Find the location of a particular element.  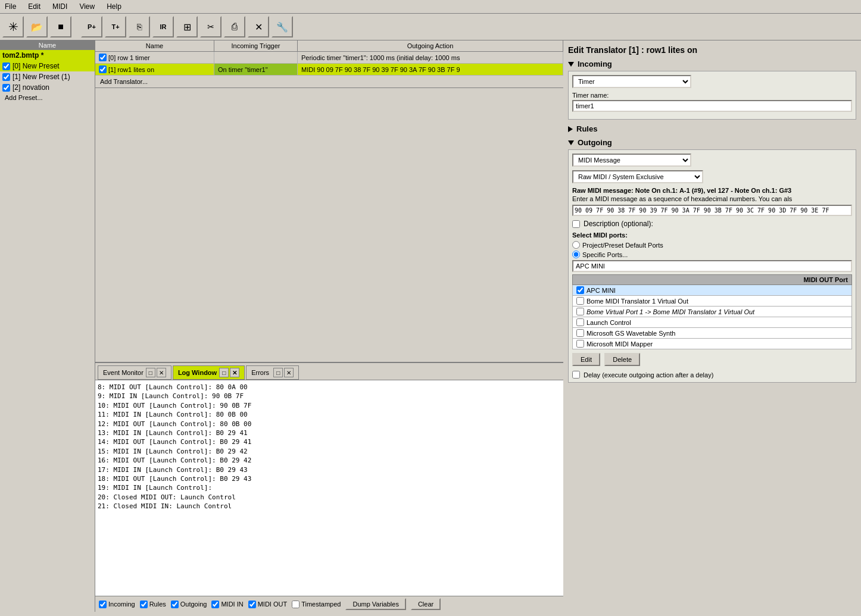

log-line: 17: MIDI IN [Launch Control]: B0 29 43 is located at coordinates (329, 470).